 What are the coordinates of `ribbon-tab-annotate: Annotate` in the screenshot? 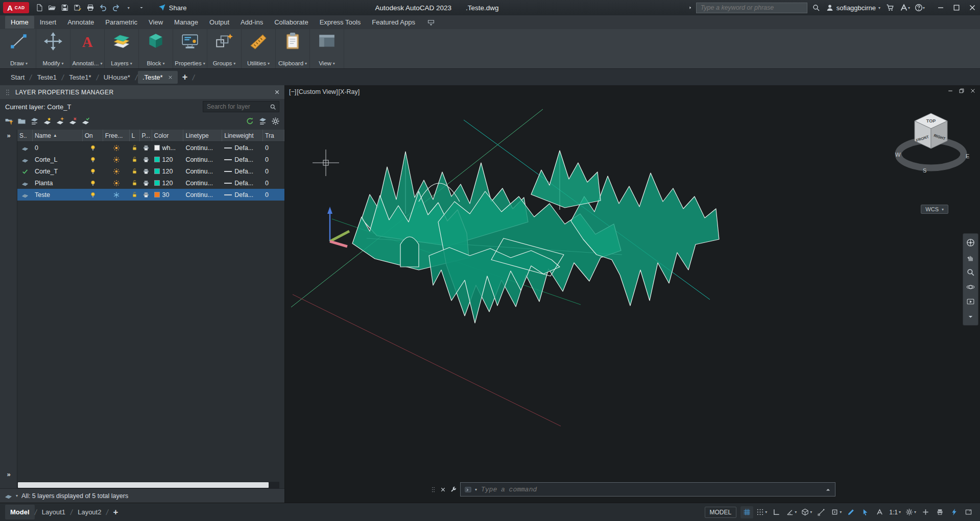 It's located at (81, 22).